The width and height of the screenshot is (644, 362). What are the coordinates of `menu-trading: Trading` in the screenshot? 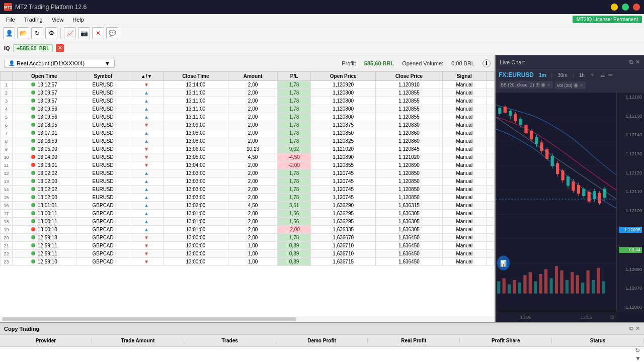 It's located at (33, 20).